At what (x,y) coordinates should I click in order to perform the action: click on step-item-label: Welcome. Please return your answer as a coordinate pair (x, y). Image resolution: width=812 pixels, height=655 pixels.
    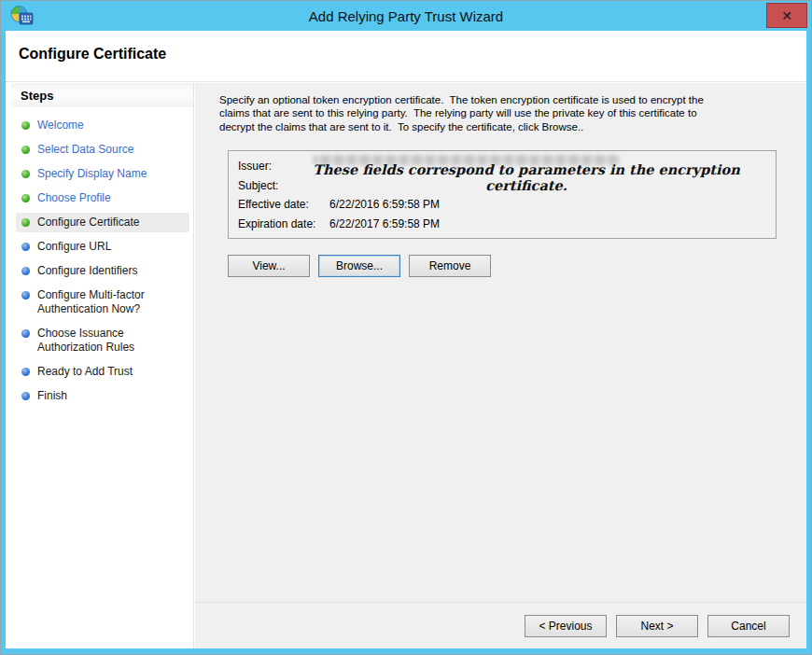
    Looking at the image, I should click on (61, 125).